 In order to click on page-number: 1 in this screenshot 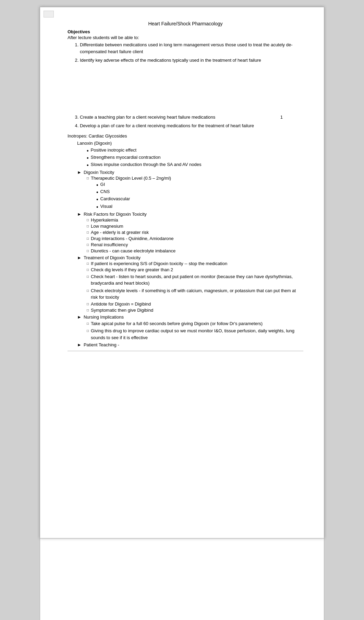, I will do `click(282, 117)`.